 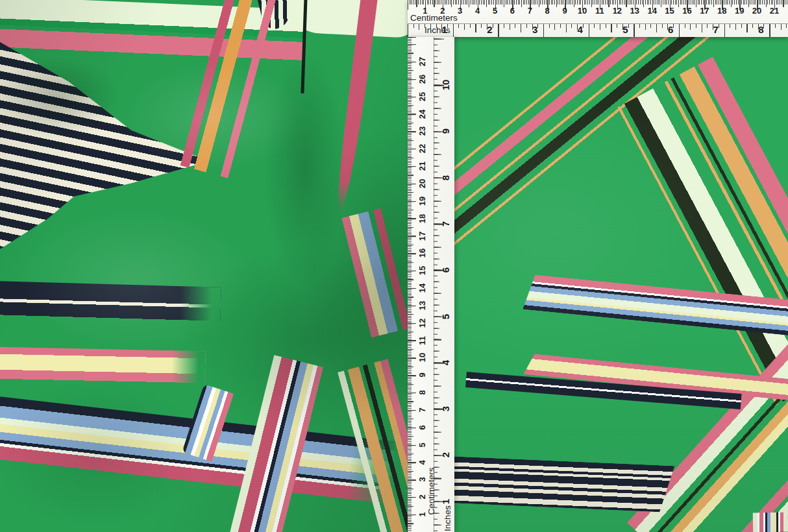 I want to click on inch-number: 10, so click(x=445, y=86).